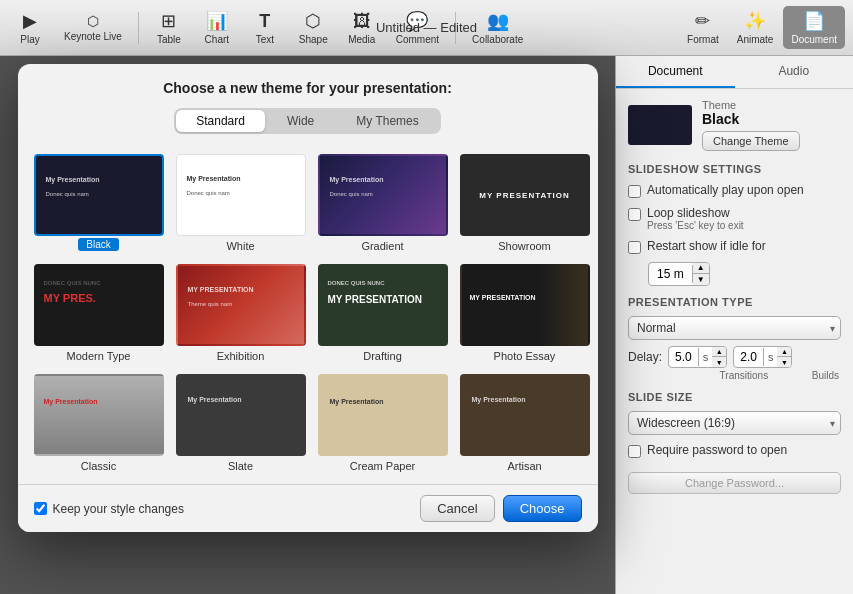 The width and height of the screenshot is (853, 594). What do you see at coordinates (168, 21) in the screenshot?
I see `table-icon: ⊞` at bounding box center [168, 21].